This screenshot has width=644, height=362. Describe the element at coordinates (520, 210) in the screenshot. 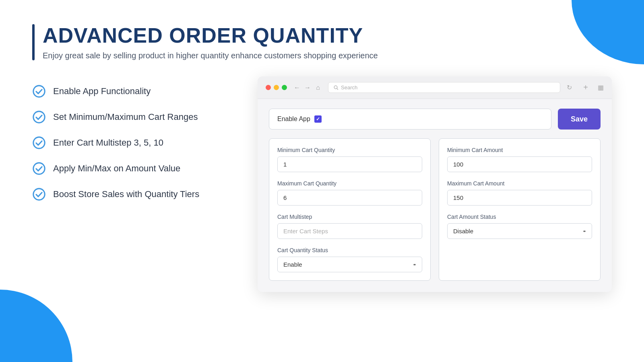

I see `right-form-panel: Minimum Cart Amount Maximum Cart Amount …` at that location.